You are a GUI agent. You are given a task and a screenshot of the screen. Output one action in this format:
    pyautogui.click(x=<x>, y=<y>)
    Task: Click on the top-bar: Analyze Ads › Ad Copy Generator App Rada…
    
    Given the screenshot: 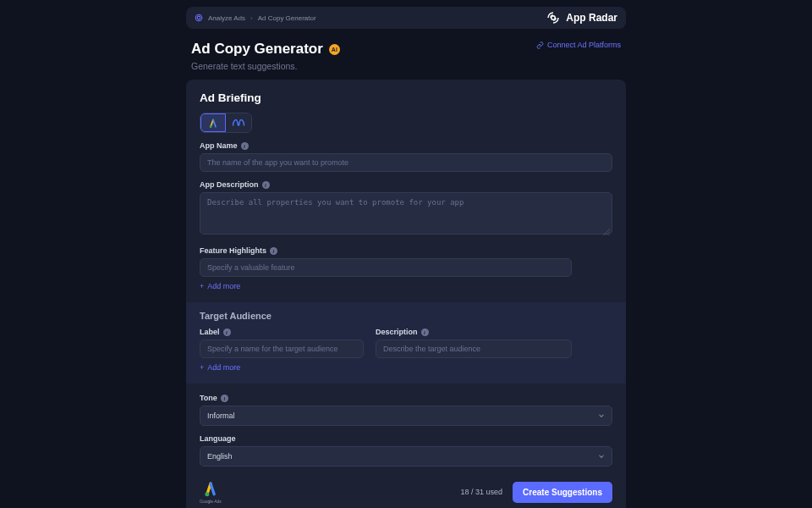 What is the action you would take?
    pyautogui.click(x=406, y=18)
    